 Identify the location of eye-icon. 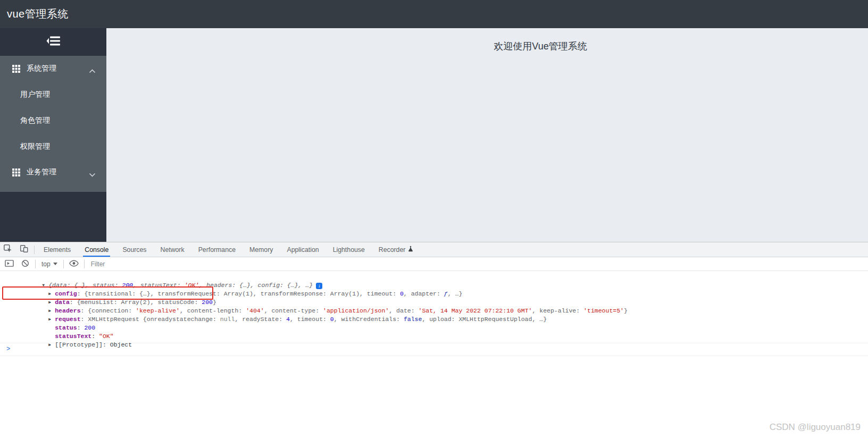
(74, 264).